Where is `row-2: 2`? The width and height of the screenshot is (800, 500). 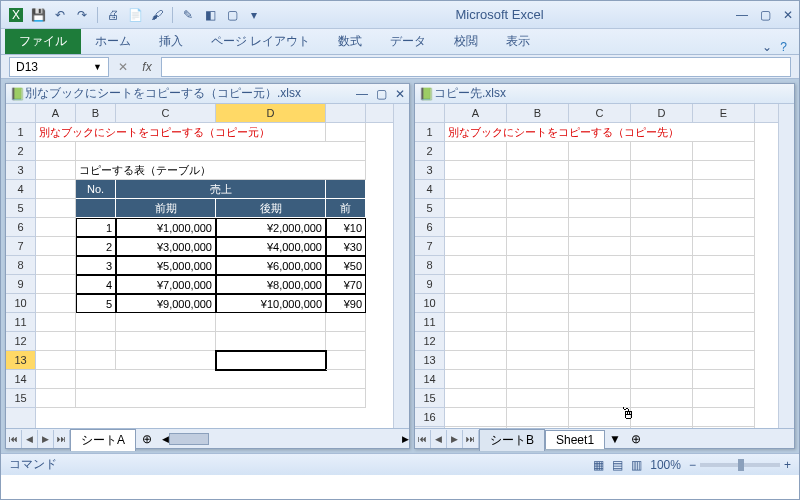 row-2: 2 is located at coordinates (20, 152).